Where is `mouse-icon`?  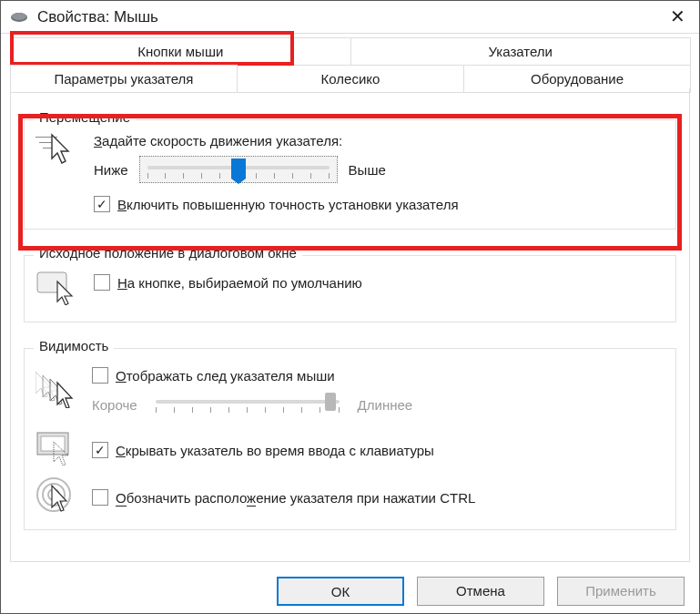
mouse-icon is located at coordinates (19, 17).